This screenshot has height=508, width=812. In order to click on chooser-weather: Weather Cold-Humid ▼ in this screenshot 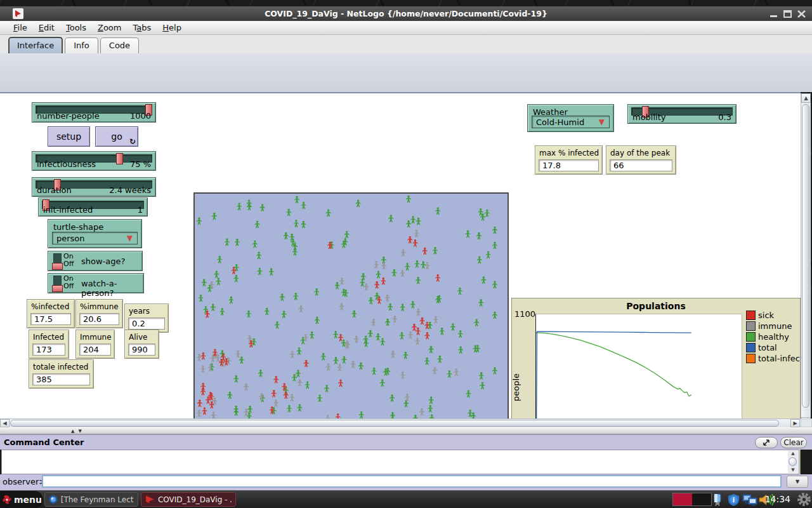, I will do `click(571, 118)`.